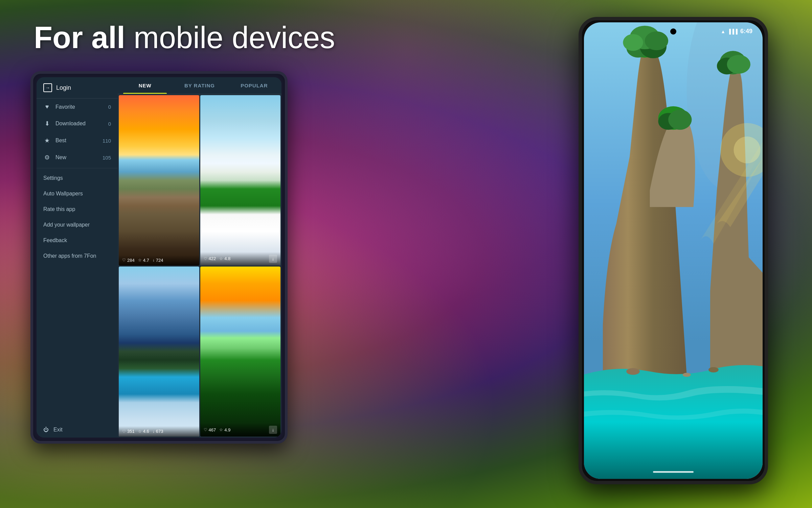  Describe the element at coordinates (59, 209) in the screenshot. I see `rate-app-label: Rate this app` at that location.